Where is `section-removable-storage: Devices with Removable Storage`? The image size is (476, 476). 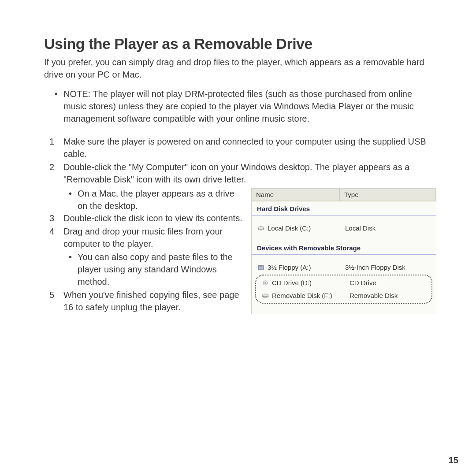 section-removable-storage: Devices with Removable Storage is located at coordinates (344, 248).